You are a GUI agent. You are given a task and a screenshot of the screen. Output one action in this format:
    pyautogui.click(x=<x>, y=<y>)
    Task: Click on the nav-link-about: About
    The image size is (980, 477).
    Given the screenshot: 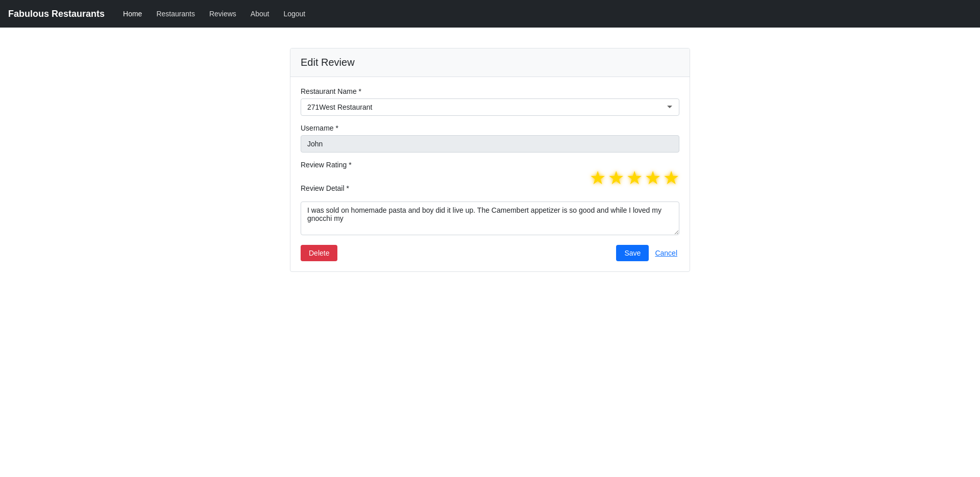 What is the action you would take?
    pyautogui.click(x=260, y=14)
    